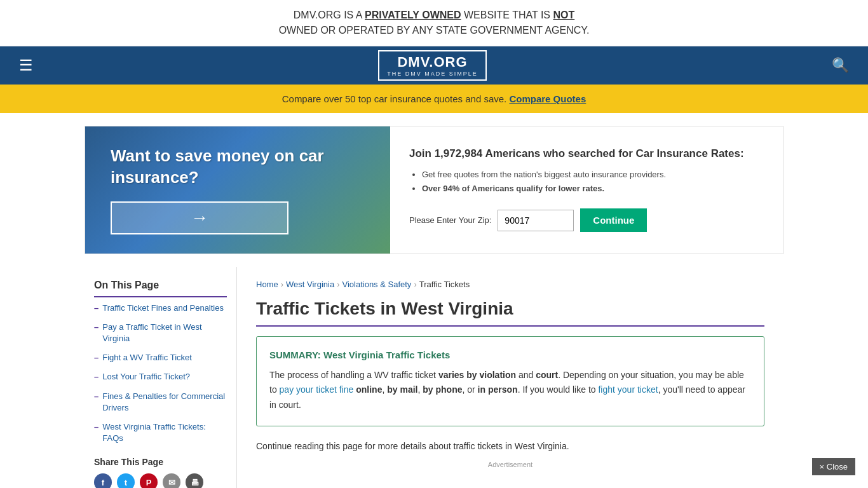 Image resolution: width=868 pixels, height=488 pixels. Describe the element at coordinates (200, 218) in the screenshot. I see `arrow-icon: →` at that location.